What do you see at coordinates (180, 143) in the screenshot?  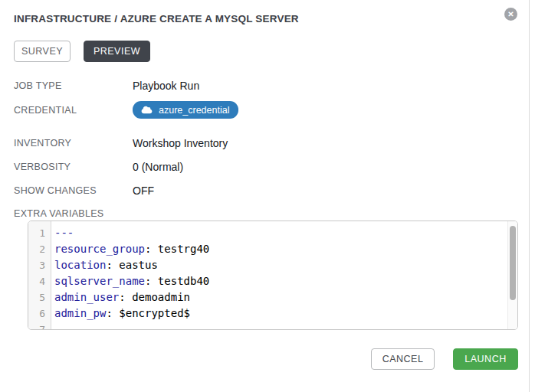 I see `inventory-value: Workshop Inventory` at bounding box center [180, 143].